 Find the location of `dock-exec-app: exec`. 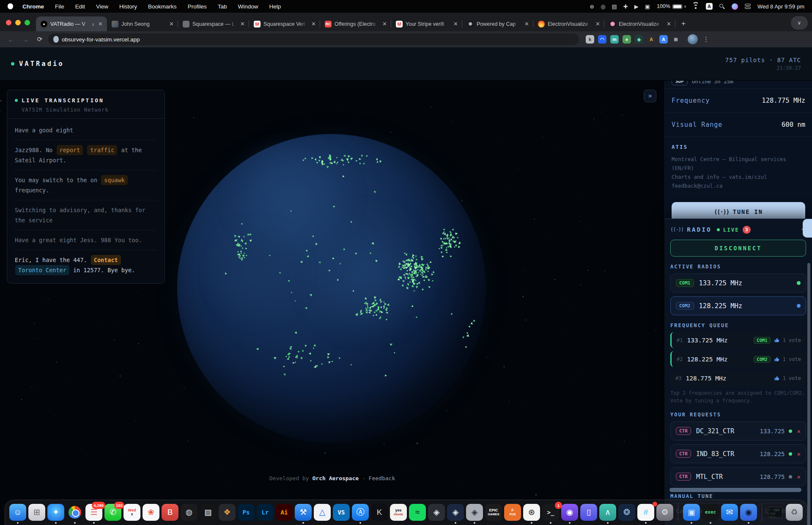

dock-exec-app: exec is located at coordinates (710, 512).